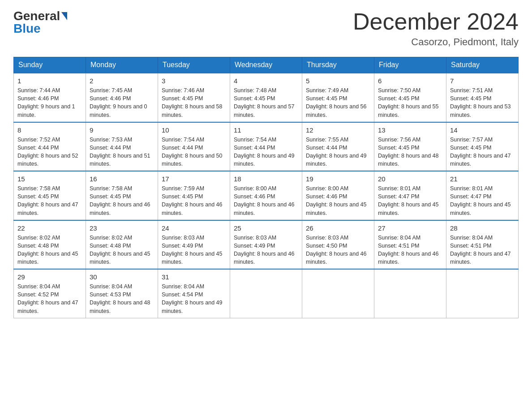 This screenshot has height=411, width=532. Describe the element at coordinates (266, 103) in the screenshot. I see `day-info: Sunrise: 7:48 AMSunset: 4:45 PMDaylight:…` at that location.